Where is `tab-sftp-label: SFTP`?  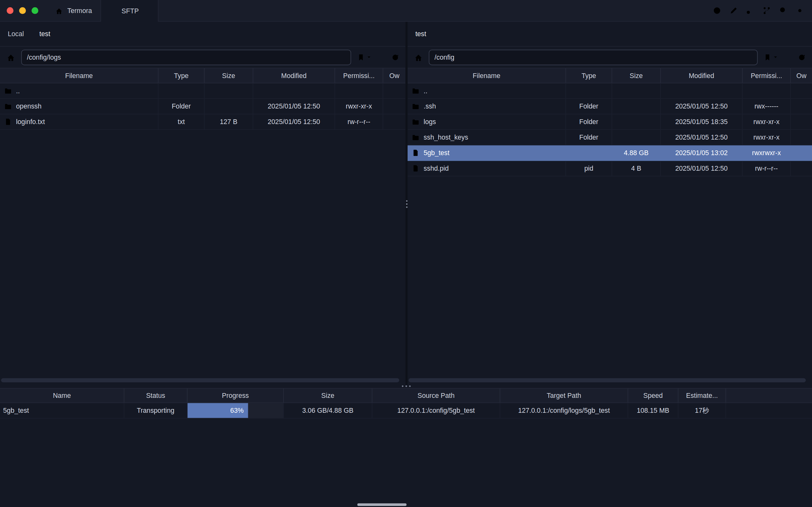
tab-sftp-label: SFTP is located at coordinates (130, 11).